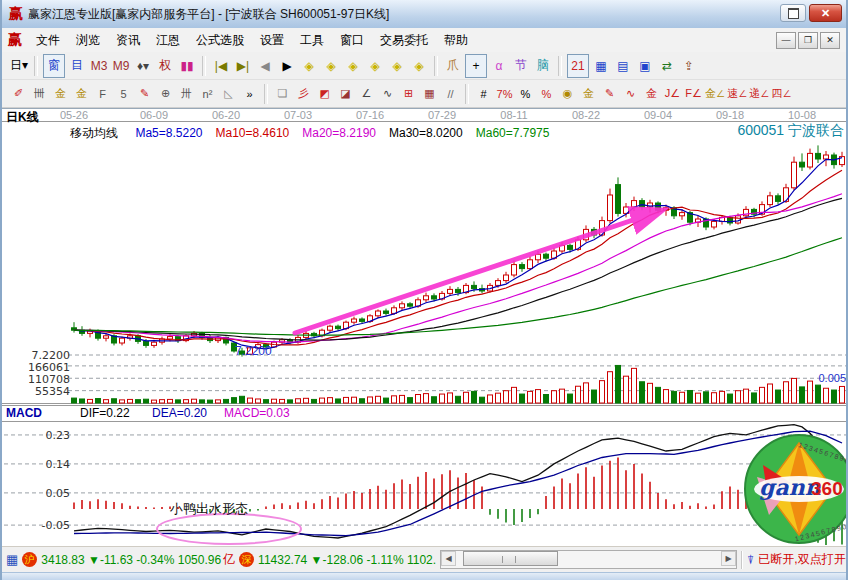  I want to click on quote-list-icon: 目, so click(77, 66).